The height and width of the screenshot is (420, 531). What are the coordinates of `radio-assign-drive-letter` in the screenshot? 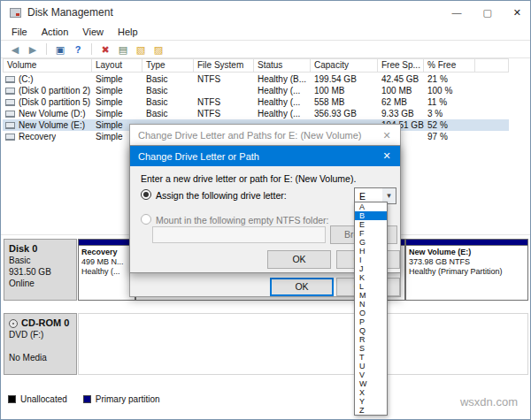 It's located at (146, 195).